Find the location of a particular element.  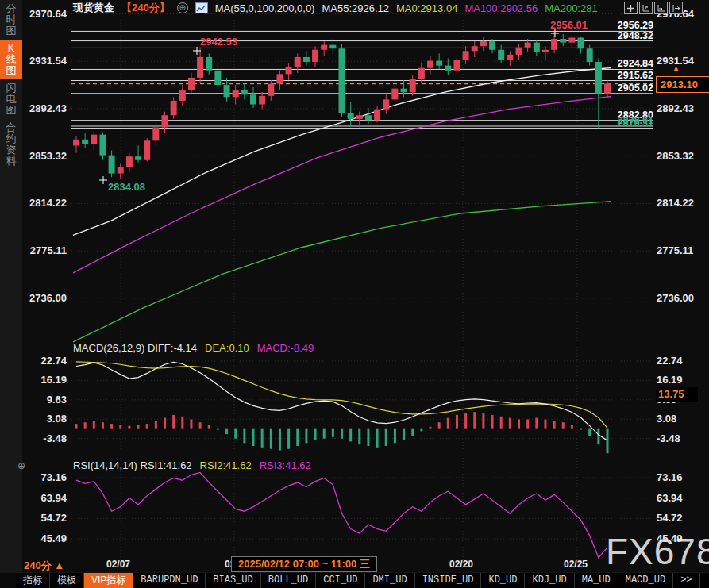

toolbar-tab-10: KDJ_UD is located at coordinates (549, 581).